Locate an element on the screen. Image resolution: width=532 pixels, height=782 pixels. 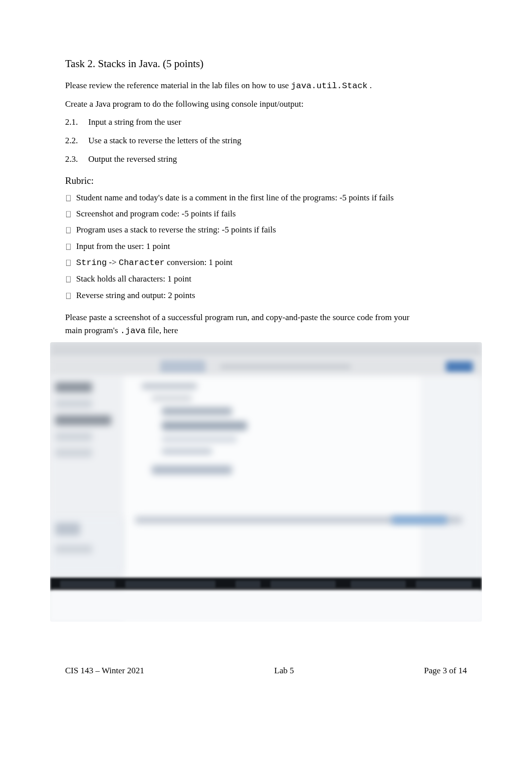
intro-code: java.util.Stack is located at coordinates (330, 86).